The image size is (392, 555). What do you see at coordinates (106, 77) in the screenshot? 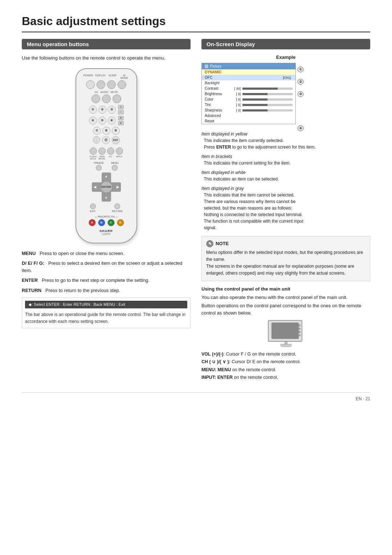
I see `top-label-row: POWER DISPLAY SLEEP AI MODE` at bounding box center [106, 77].